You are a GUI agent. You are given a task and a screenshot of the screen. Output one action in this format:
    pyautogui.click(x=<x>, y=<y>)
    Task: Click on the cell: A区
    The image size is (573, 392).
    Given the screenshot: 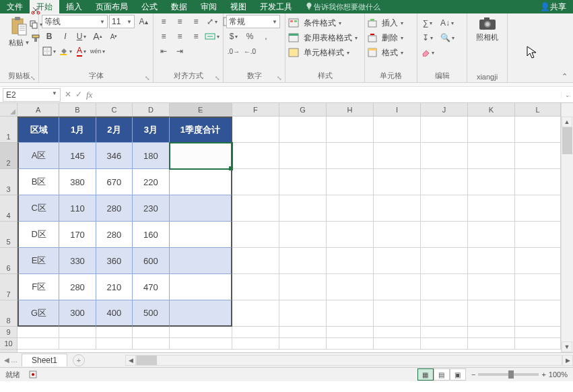 What is the action you would take?
    pyautogui.click(x=38, y=156)
    